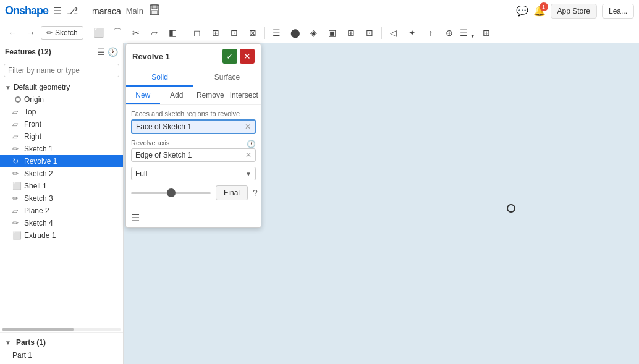  Describe the element at coordinates (255, 193) in the screenshot. I see `help-icon: ?` at that location.